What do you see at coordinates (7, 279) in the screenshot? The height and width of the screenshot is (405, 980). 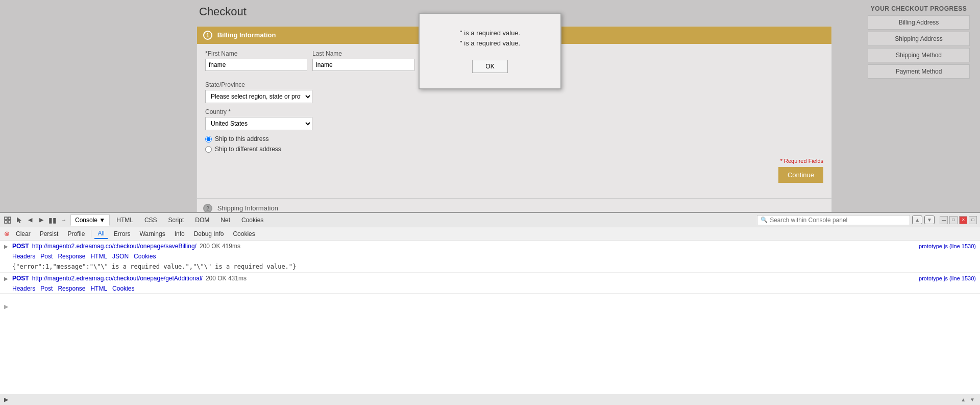 I see `log-expand-2: ▶` at bounding box center [7, 279].